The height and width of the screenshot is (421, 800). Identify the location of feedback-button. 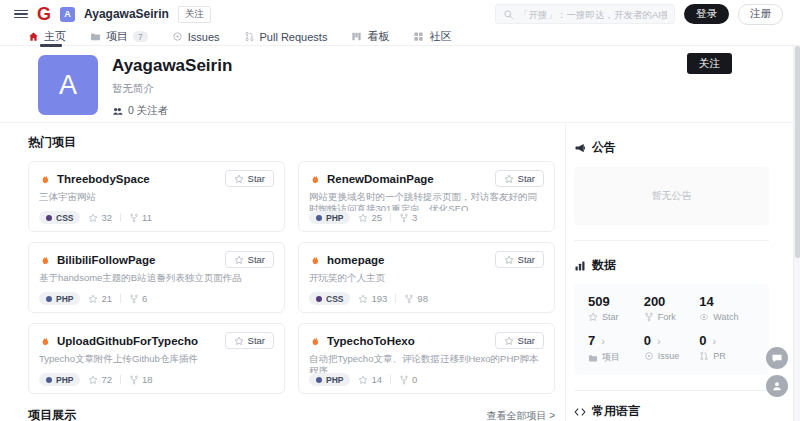
(777, 386).